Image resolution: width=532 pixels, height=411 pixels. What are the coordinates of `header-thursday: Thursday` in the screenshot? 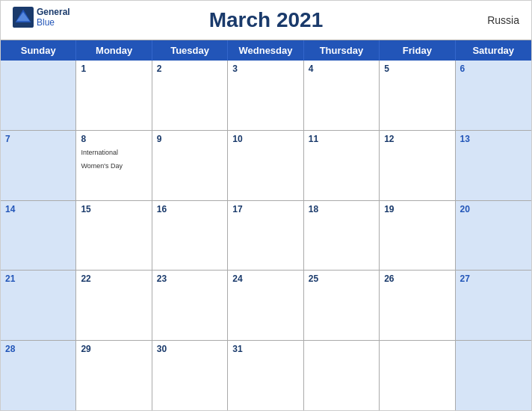 It's located at (342, 51).